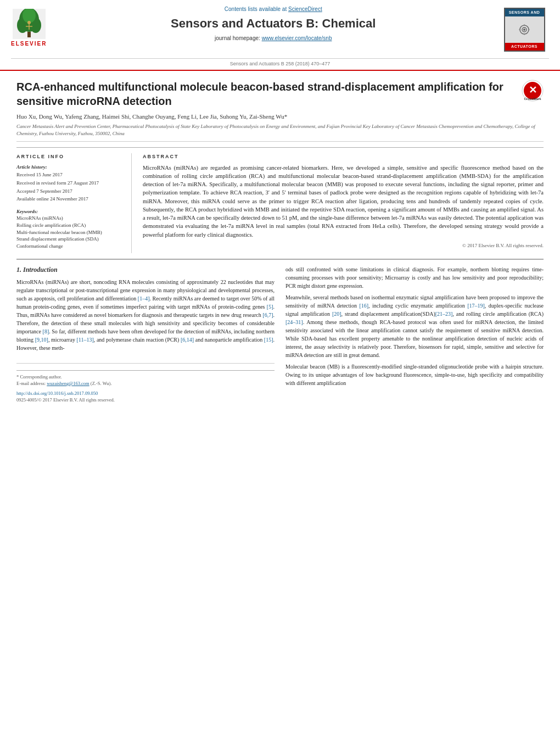 The height and width of the screenshot is (742, 560). What do you see at coordinates (71, 246) in the screenshot?
I see `keyword-5: Conformational change` at bounding box center [71, 246].